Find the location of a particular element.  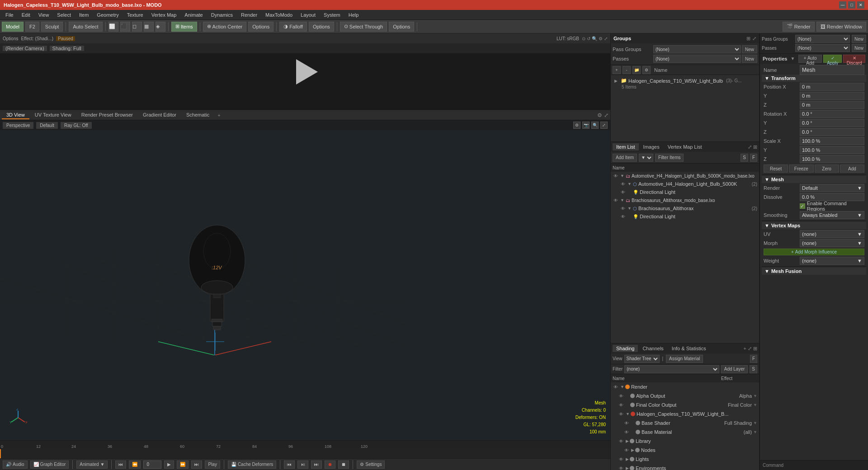

il-icon-settings: ⊞ is located at coordinates (755, 147).